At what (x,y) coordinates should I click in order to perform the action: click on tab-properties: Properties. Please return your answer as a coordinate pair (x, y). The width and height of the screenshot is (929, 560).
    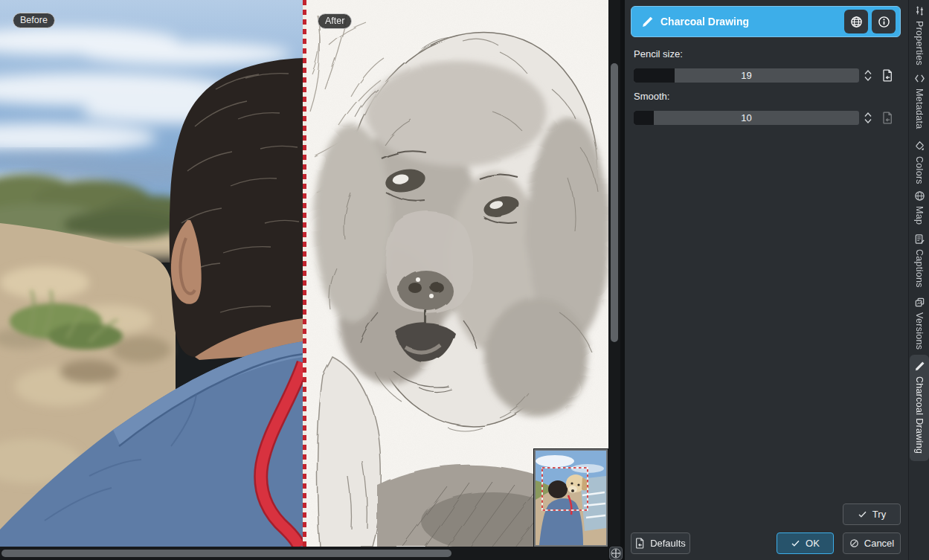
    Looking at the image, I should click on (919, 36).